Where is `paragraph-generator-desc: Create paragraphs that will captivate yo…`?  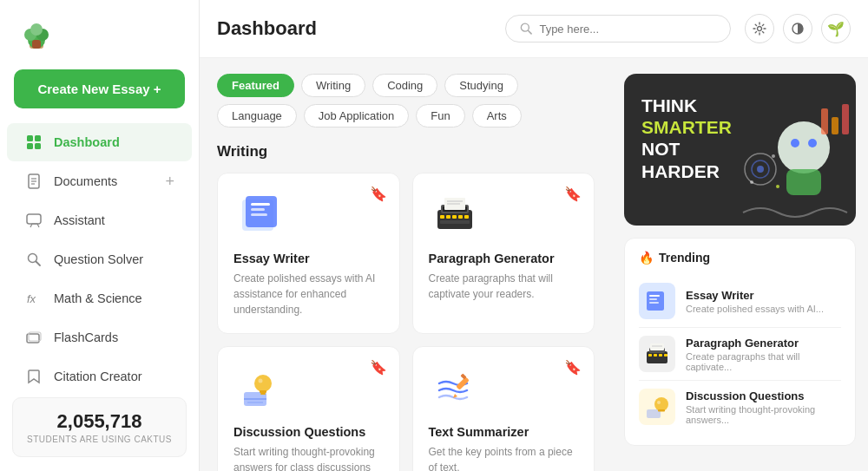
paragraph-generator-desc: Create paragraphs that will captivate yo… is located at coordinates (503, 286).